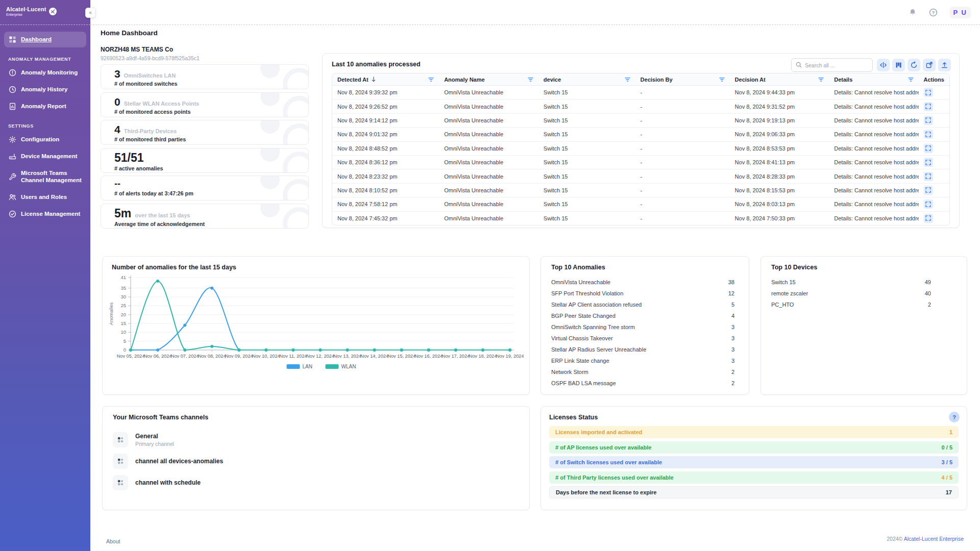  I want to click on sidebar-collapse-button: «, so click(90, 13).